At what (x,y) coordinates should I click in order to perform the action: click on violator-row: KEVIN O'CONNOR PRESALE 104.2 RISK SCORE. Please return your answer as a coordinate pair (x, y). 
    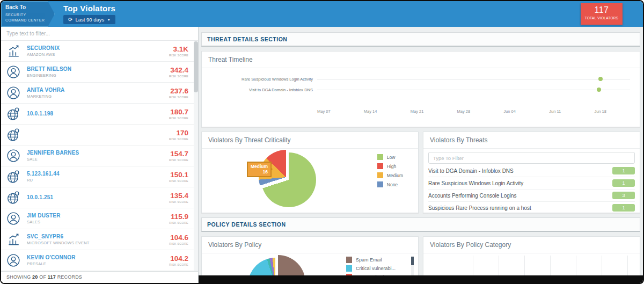
    Looking at the image, I should click on (100, 261).